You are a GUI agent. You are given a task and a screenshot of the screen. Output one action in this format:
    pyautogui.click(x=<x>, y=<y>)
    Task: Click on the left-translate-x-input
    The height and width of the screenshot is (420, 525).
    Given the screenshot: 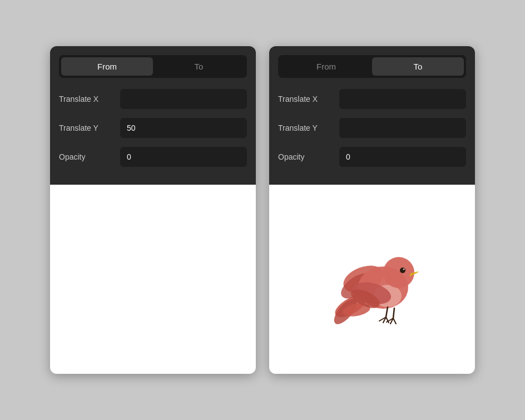 What is the action you would take?
    pyautogui.click(x=184, y=99)
    